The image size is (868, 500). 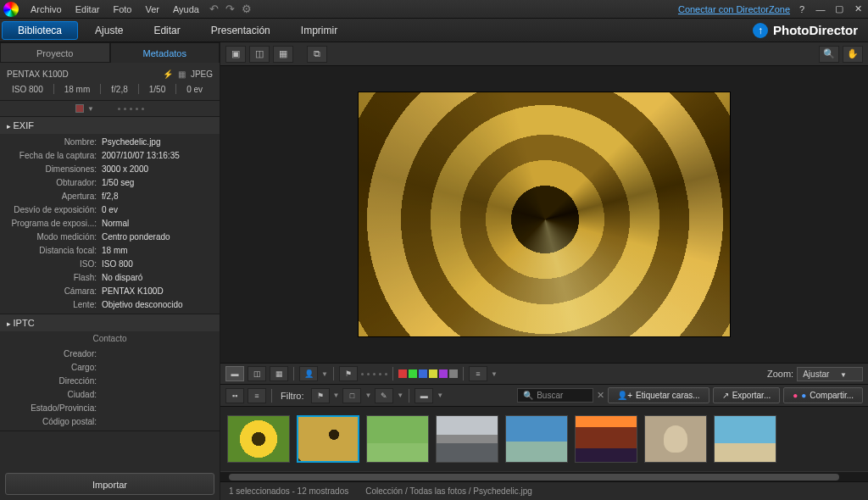 I want to click on menu-editar: Editar, so click(x=88, y=9).